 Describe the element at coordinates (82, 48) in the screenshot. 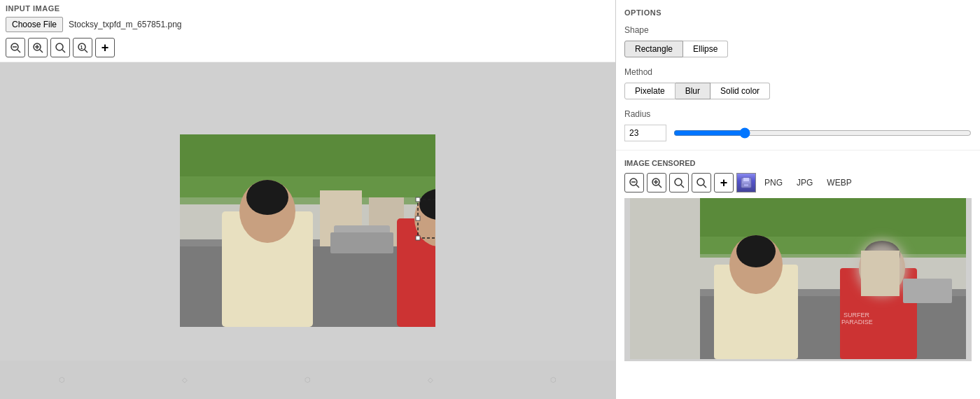

I see `svg-text: 1` at that location.